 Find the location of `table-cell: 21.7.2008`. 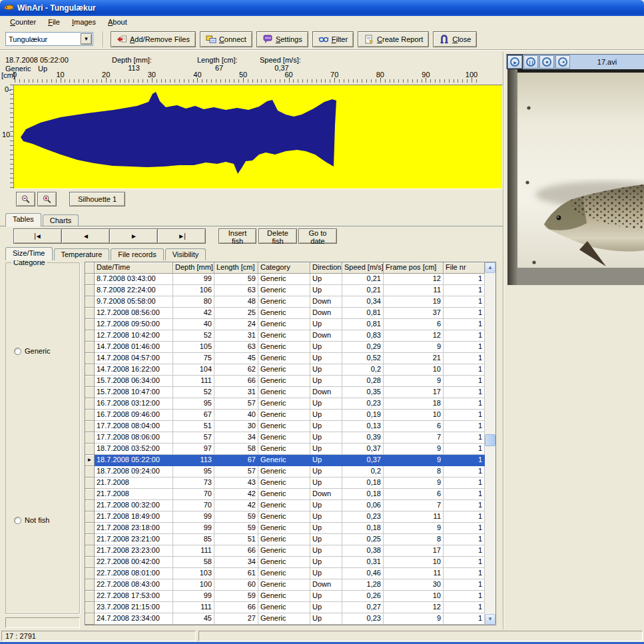

table-cell: 21.7.2008 is located at coordinates (134, 483).